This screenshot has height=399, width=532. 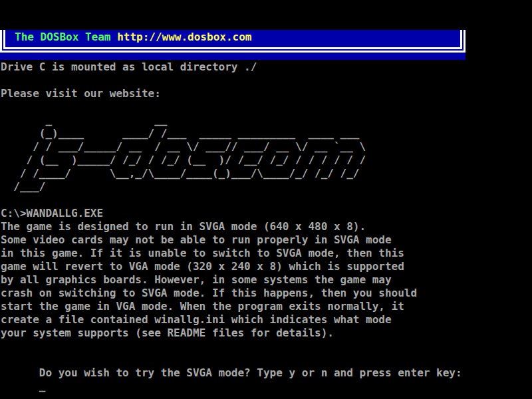 What do you see at coordinates (231, 94) in the screenshot?
I see `terminal-line: Please visit our website:` at bounding box center [231, 94].